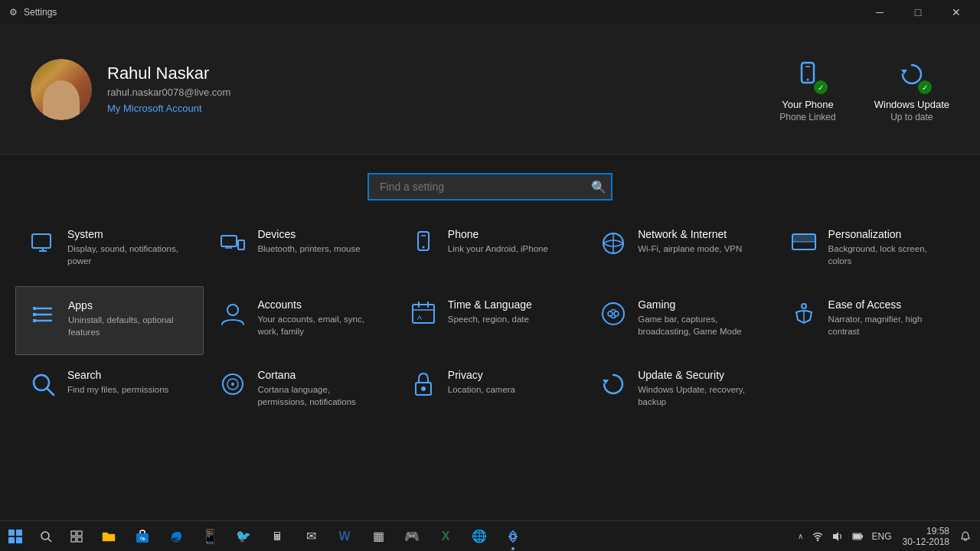 Image resolution: width=980 pixels, height=551 pixels. Describe the element at coordinates (690, 249) in the screenshot. I see `network-desc: Wi-Fi, airplane mode, VPN` at that location.